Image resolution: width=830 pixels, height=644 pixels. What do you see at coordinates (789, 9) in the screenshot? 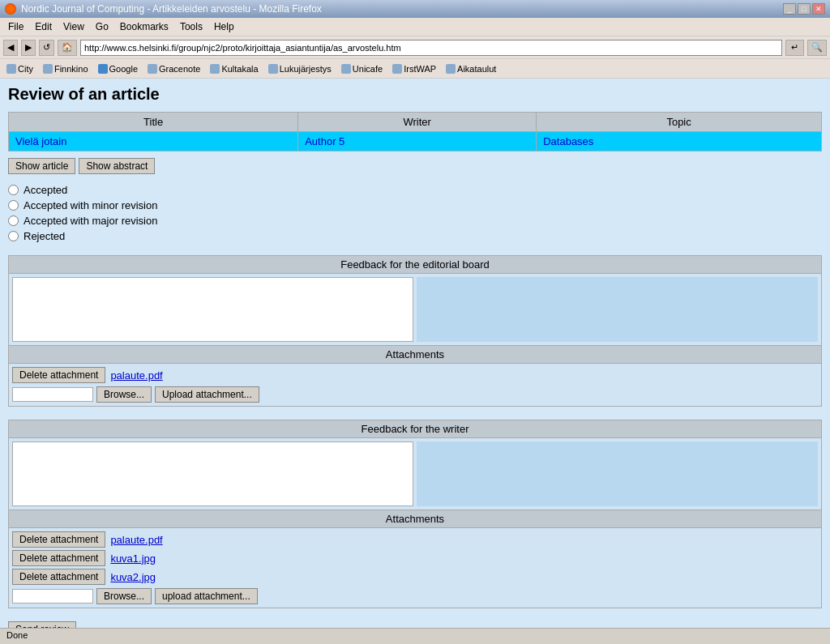
I see `minimize-button: _` at bounding box center [789, 9].